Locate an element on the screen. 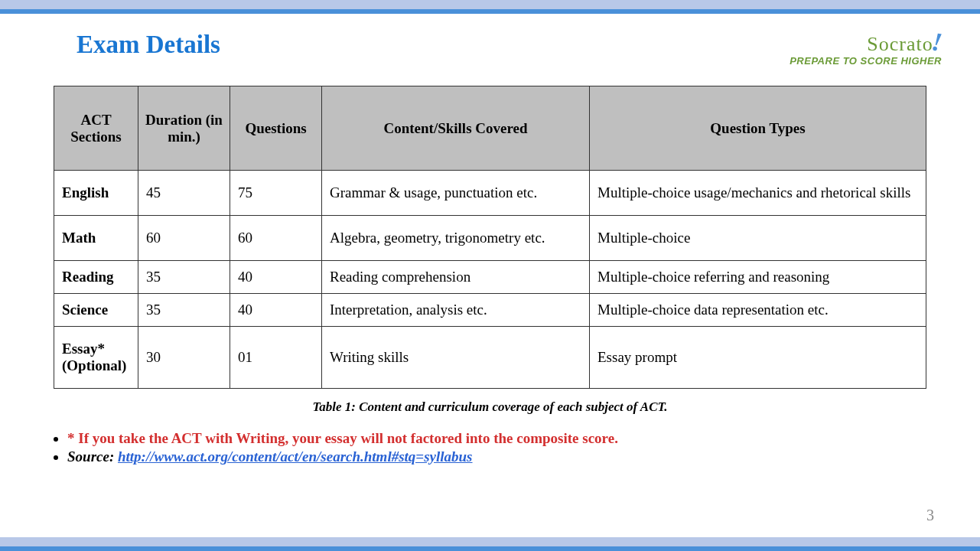 Image resolution: width=980 pixels, height=551 pixels. cell-questions: 60 is located at coordinates (276, 239).